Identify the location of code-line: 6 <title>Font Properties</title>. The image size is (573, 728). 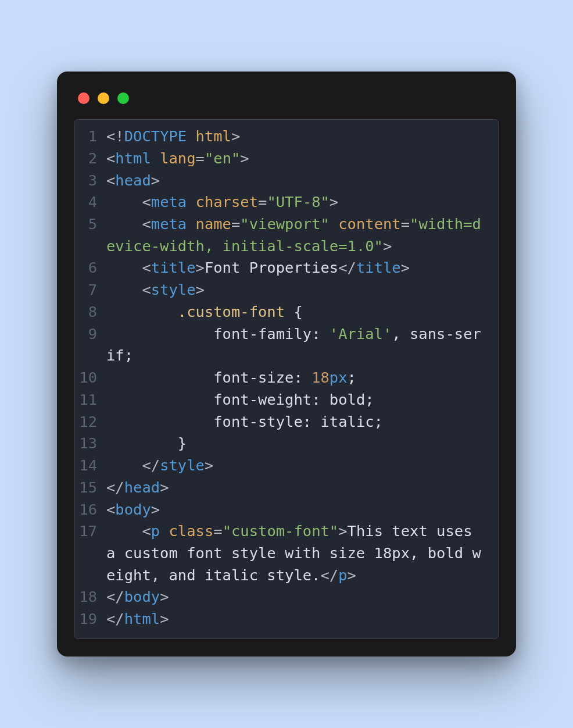
(286, 268).